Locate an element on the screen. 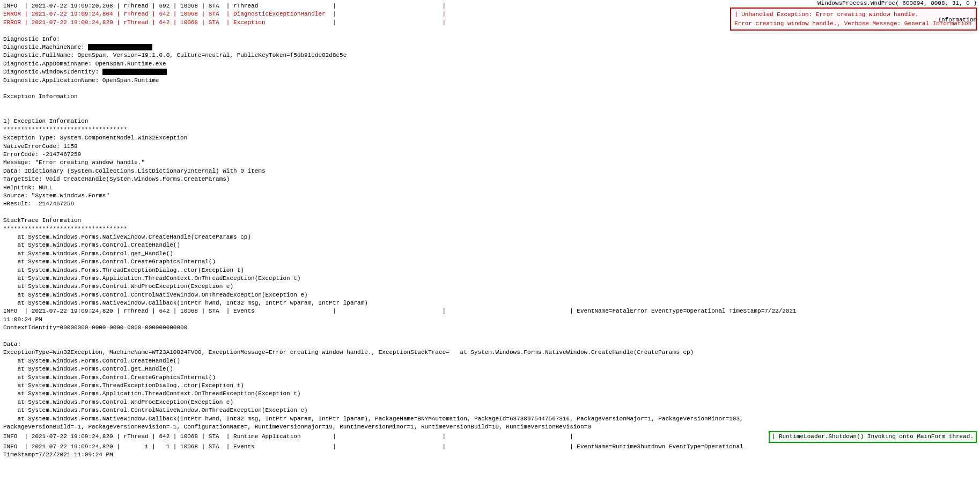 This screenshot has height=481, width=980. redacted-machine-name is located at coordinates (120, 47).